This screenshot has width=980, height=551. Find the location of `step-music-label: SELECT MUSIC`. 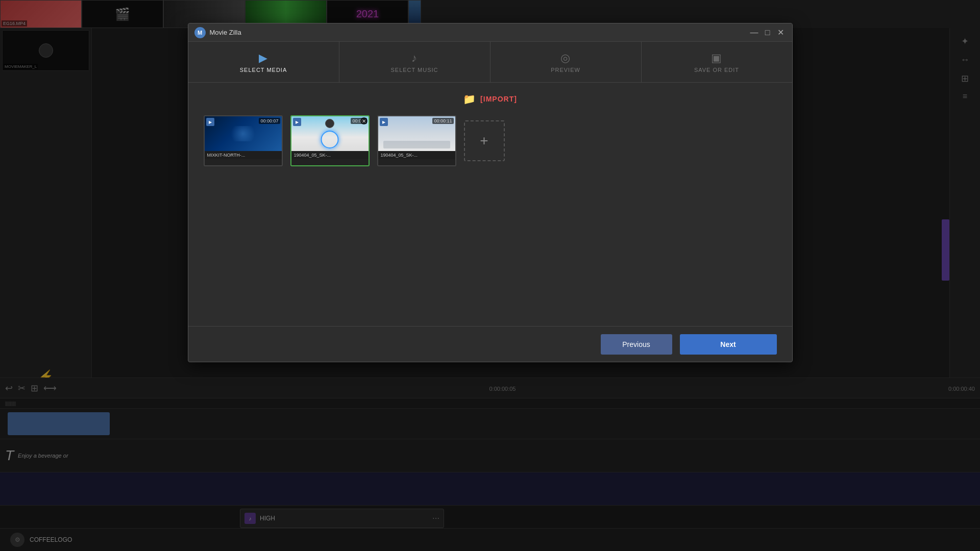

step-music-label: SELECT MUSIC is located at coordinates (414, 70).